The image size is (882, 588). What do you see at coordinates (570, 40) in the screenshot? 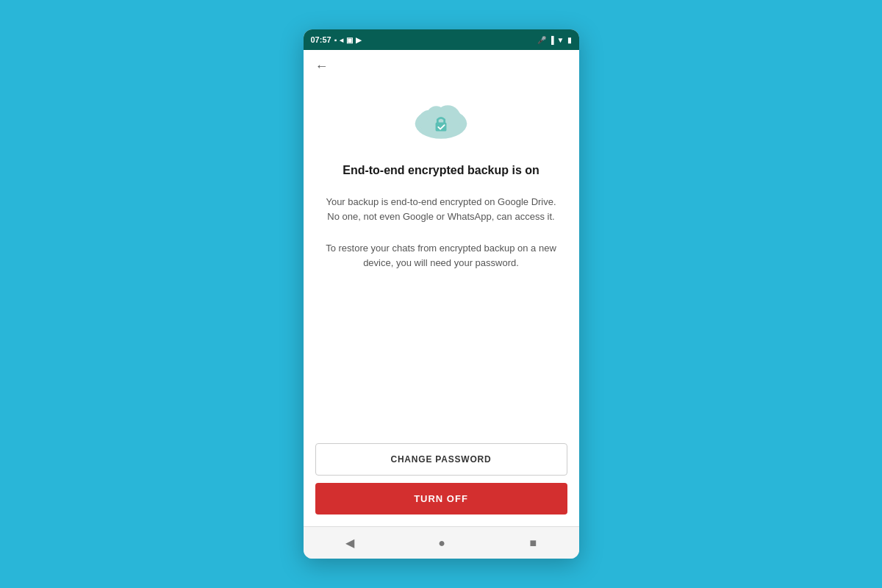
I see `battery-icon: ▮` at bounding box center [570, 40].